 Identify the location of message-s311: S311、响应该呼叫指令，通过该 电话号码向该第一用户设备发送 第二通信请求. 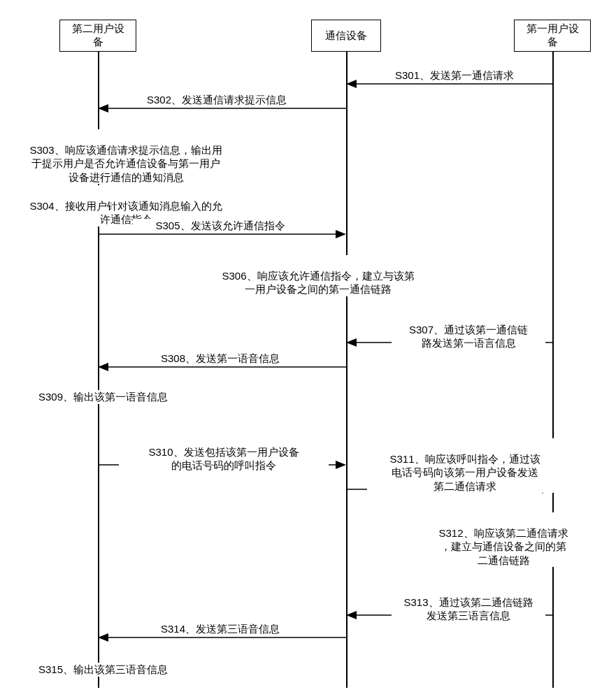
(465, 466).